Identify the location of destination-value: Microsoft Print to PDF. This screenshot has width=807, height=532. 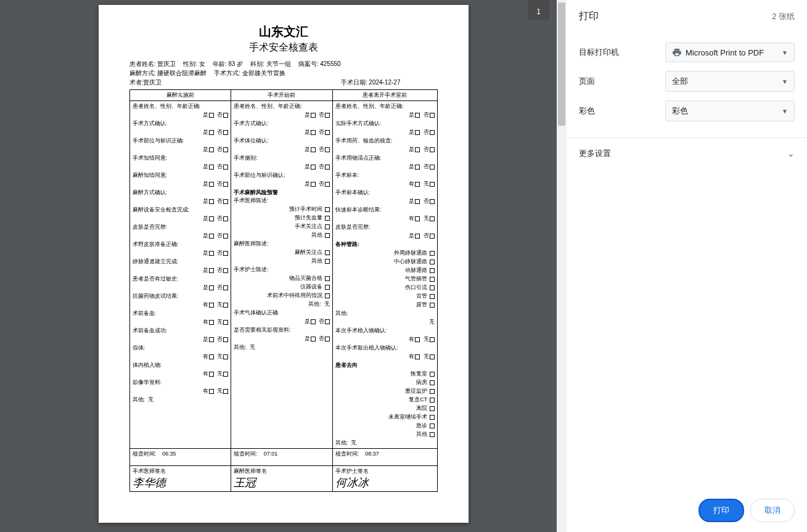
(725, 53).